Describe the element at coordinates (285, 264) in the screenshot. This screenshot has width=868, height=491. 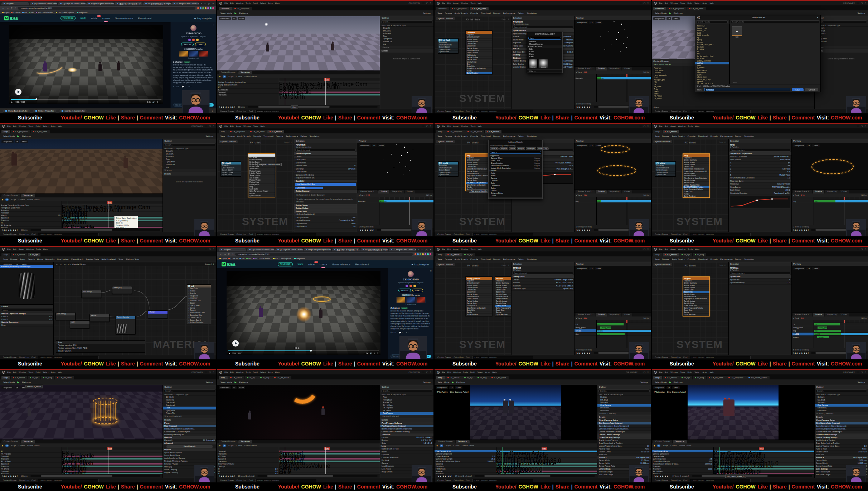
I see `site-nav-item: Find 特效` at that location.